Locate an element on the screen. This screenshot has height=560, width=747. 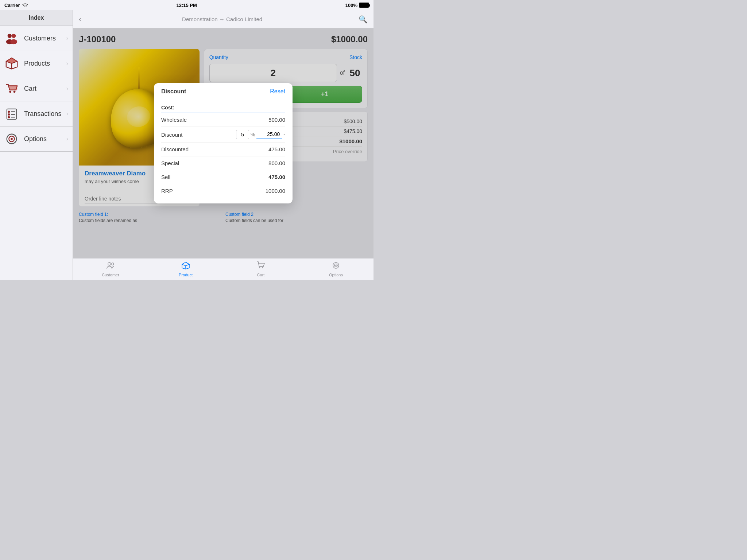
customer-tab-icon is located at coordinates (111, 267).